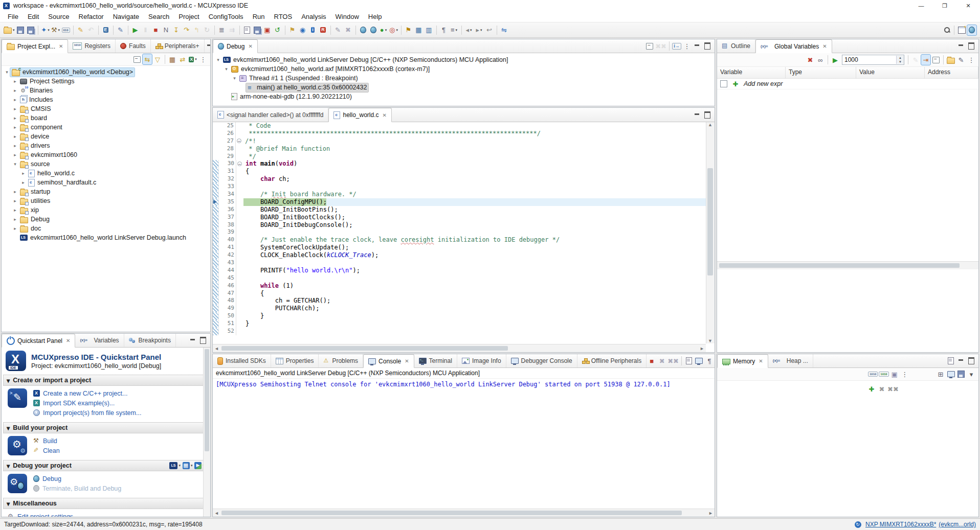  I want to click on line-number: 26, so click(227, 134).